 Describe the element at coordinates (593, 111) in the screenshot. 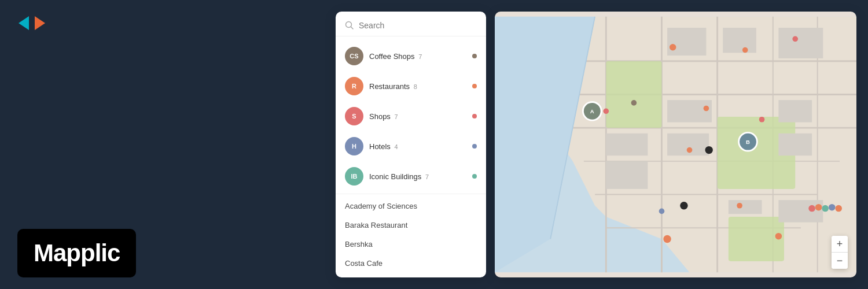

I see `svg-text: A` at that location.